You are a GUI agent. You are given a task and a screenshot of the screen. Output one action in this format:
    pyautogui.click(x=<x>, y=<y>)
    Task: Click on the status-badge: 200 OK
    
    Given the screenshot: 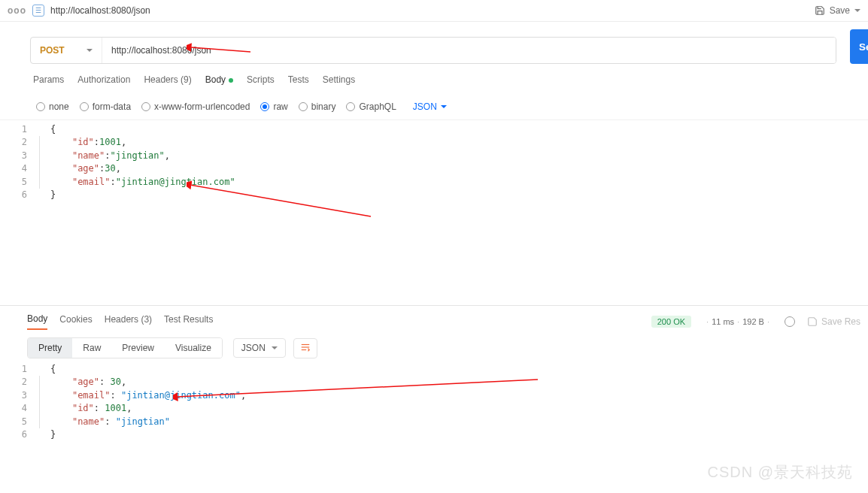 What is the action you would take?
    pyautogui.click(x=671, y=322)
    